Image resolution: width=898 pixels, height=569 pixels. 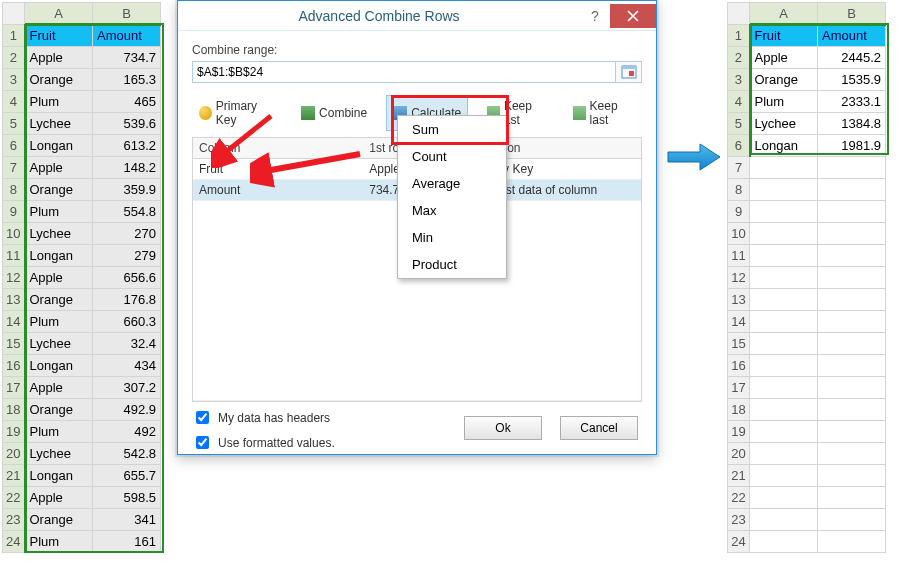 What do you see at coordinates (604, 113) in the screenshot?
I see `keep-last-button: Keep last` at bounding box center [604, 113].